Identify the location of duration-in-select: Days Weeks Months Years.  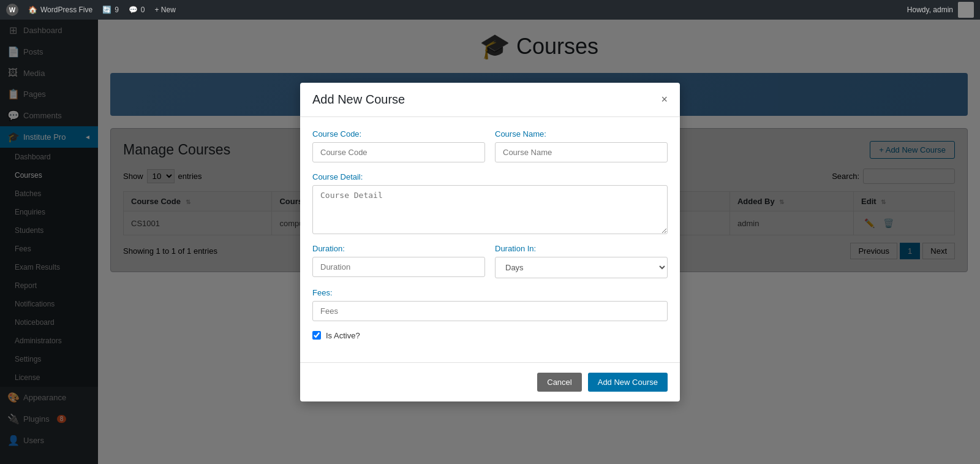
(581, 267).